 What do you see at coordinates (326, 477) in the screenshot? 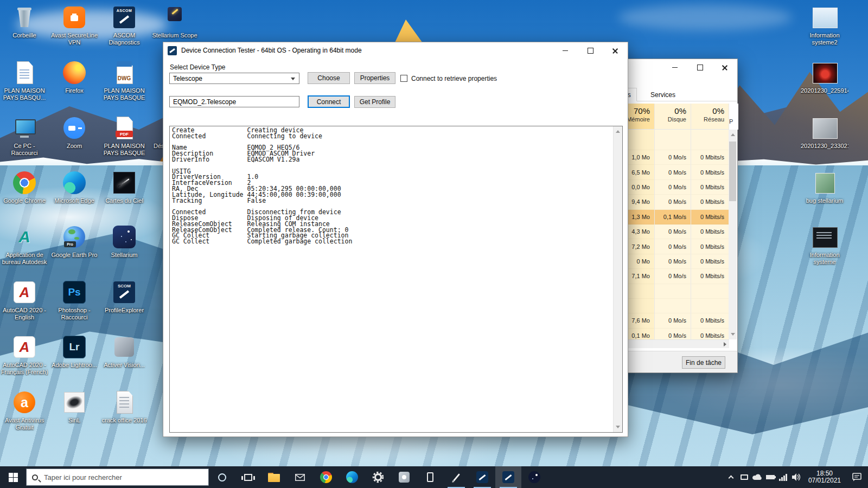
I see `chrome-button` at bounding box center [326, 477].